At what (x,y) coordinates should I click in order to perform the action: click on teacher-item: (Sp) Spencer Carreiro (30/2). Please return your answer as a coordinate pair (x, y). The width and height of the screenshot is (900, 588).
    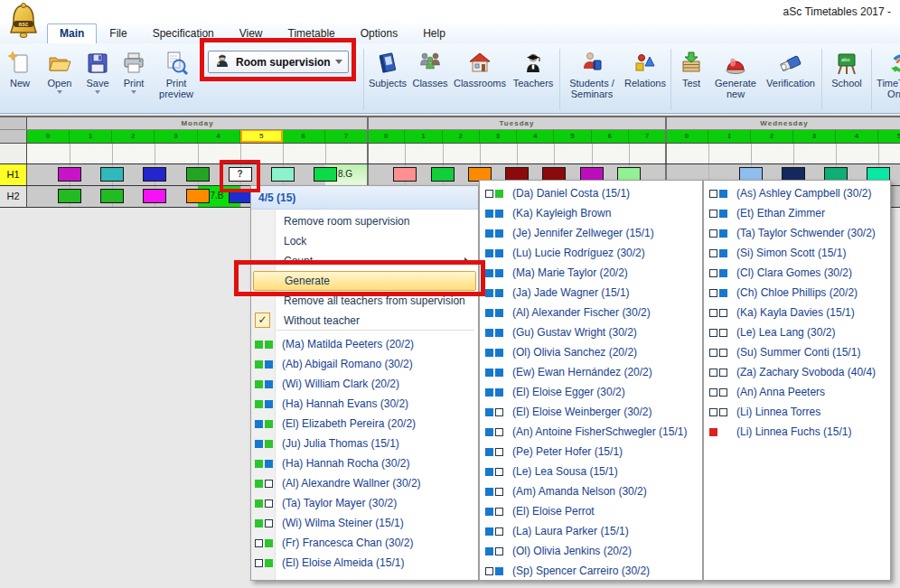
    Looking at the image, I should click on (567, 571).